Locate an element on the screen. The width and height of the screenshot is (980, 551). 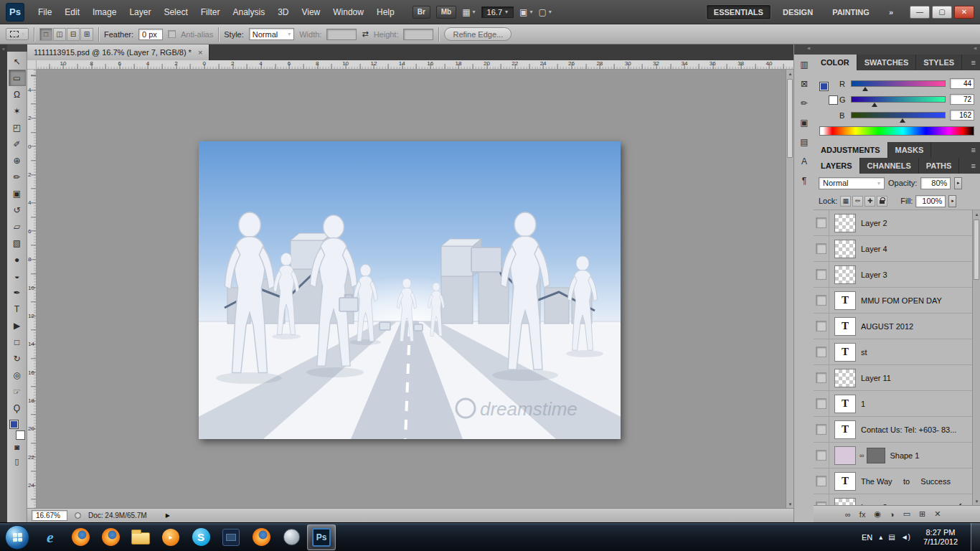
layer-row: TThe Way to Success is located at coordinates (897, 481).